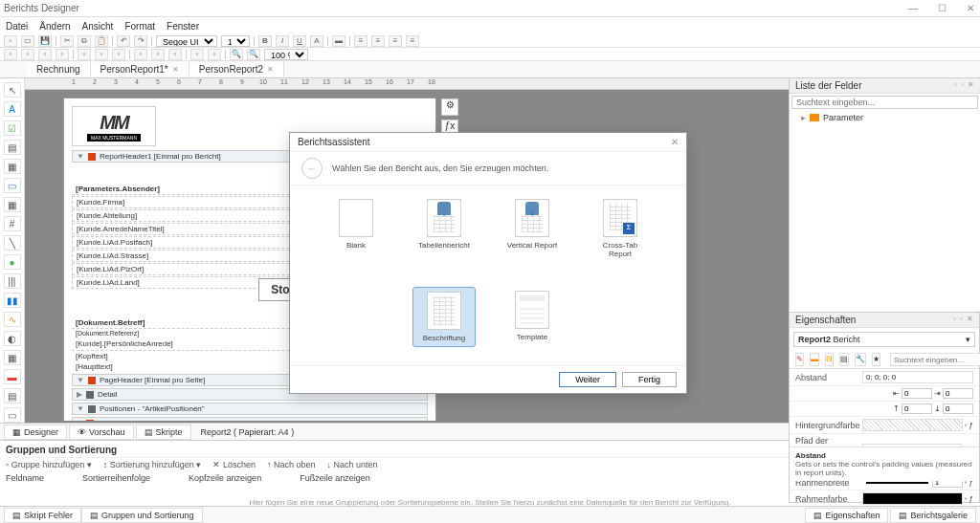 The height and width of the screenshot is (523, 980). What do you see at coordinates (300, 41) in the screenshot?
I see `underline-icon: U` at bounding box center [300, 41].